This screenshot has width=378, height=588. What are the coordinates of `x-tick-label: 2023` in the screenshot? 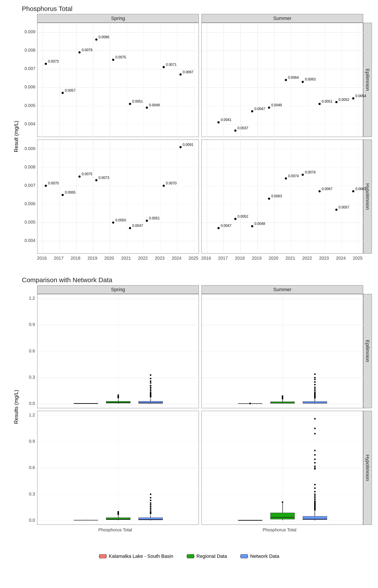 It's located at (160, 258).